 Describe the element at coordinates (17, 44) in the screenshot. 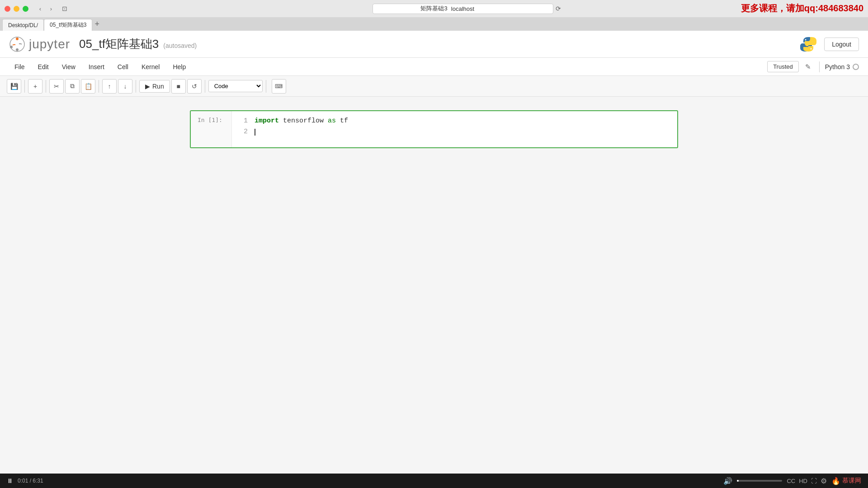

I see `jupyter-icon` at that location.